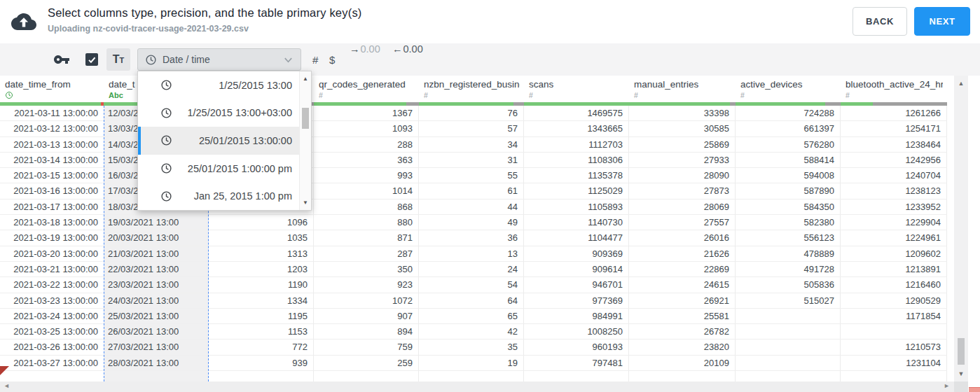 The width and height of the screenshot is (980, 392). I want to click on table-cell: 797481, so click(577, 363).